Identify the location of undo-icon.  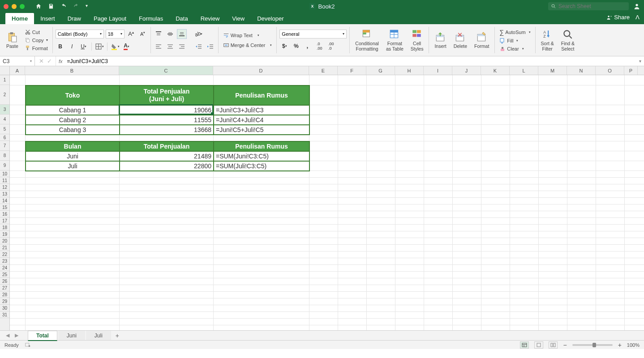
(64, 6).